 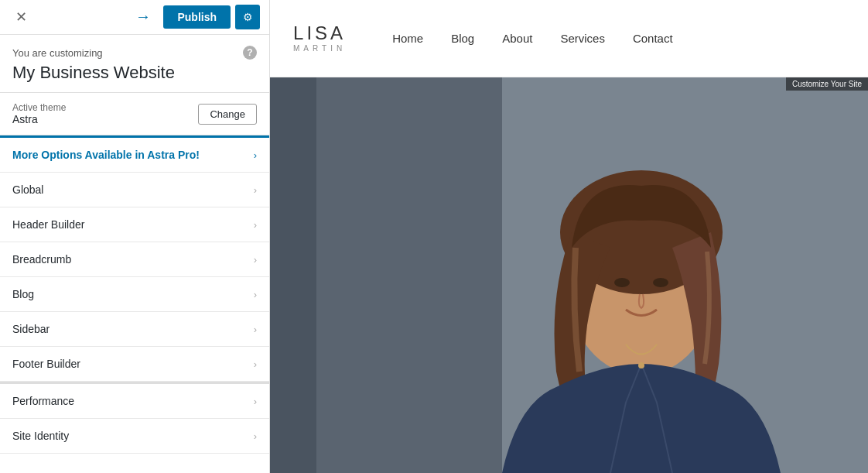 I want to click on nav-link-home: Home, so click(x=408, y=39).